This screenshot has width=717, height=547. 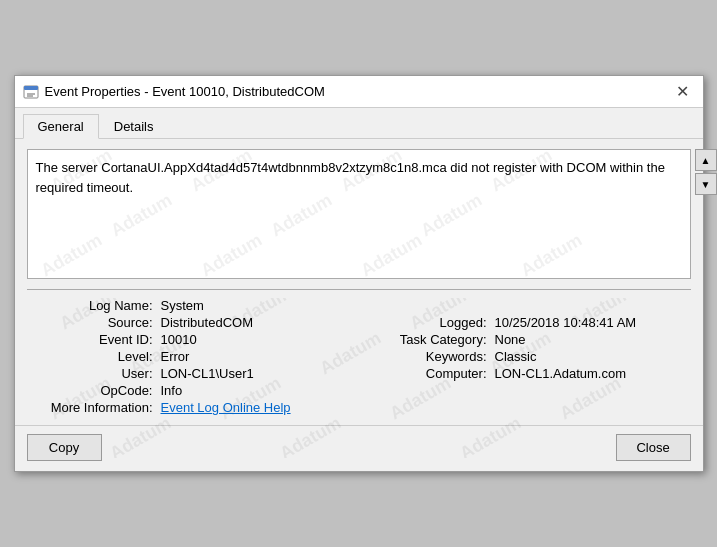 What do you see at coordinates (259, 374) in the screenshot?
I see `user-value: LON-CL1\User1` at bounding box center [259, 374].